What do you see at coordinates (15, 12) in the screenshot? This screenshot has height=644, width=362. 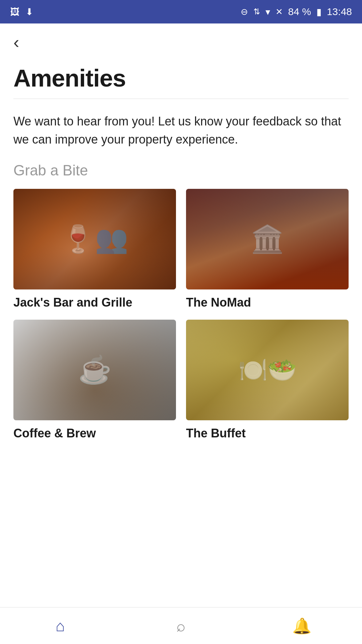 I see `image-icon: 🖼` at bounding box center [15, 12].